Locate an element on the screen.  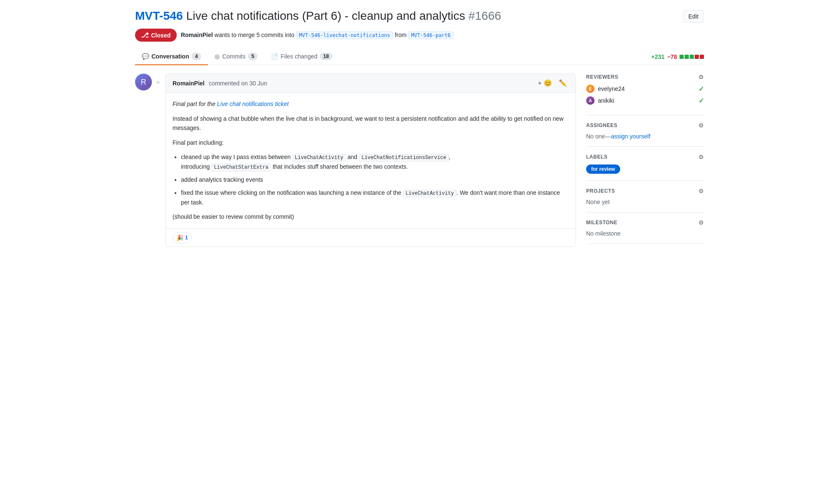
head-branch: MVT-546-part6 is located at coordinates (431, 35).